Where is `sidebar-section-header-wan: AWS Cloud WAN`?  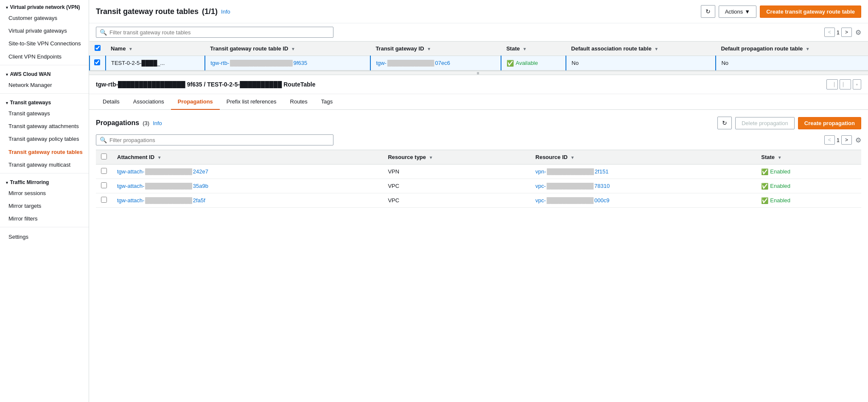 sidebar-section-header-wan: AWS Cloud WAN is located at coordinates (44, 73).